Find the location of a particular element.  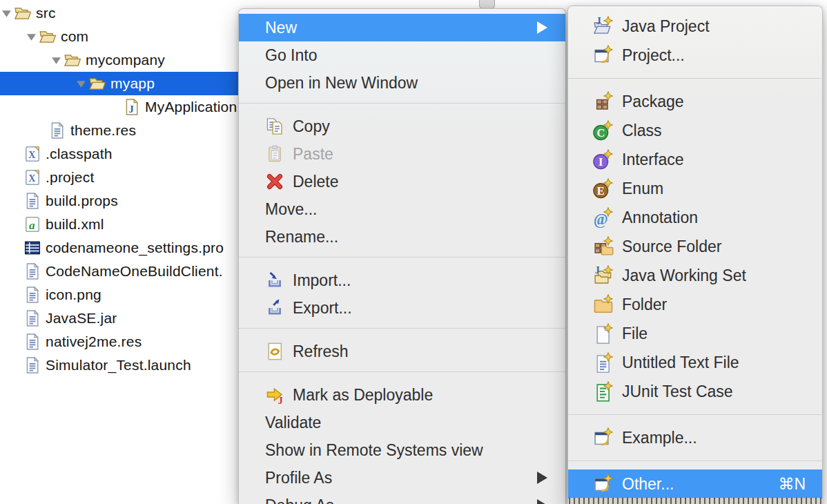

new-untitled-text-file-icon is located at coordinates (603, 362).